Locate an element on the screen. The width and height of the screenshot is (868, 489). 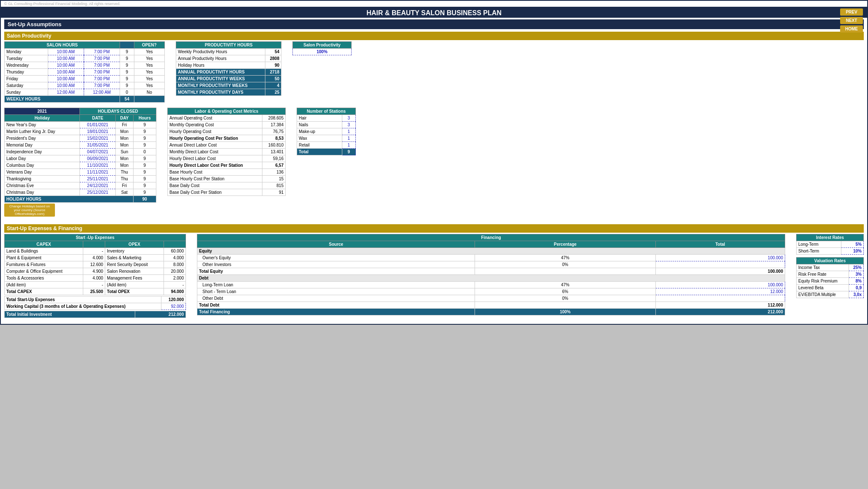
capex-item-label: Land & Buildings is located at coordinates (44, 251).